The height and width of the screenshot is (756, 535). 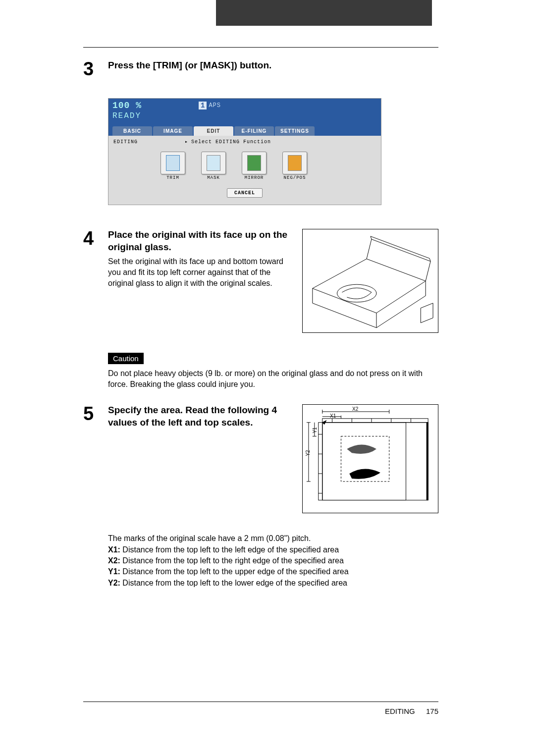 What do you see at coordinates (214, 178) in the screenshot?
I see `mask-label: MASK` at bounding box center [214, 178].